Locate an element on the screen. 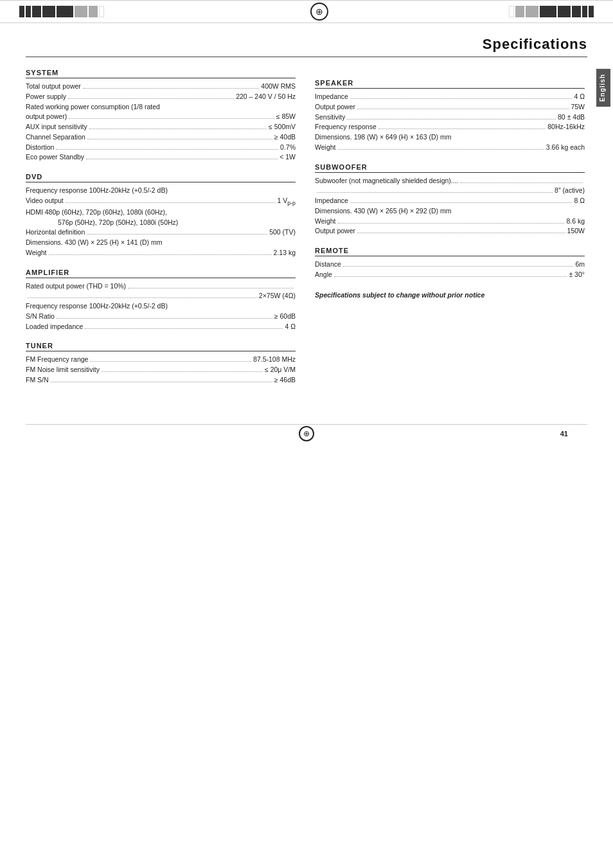  dvd-section: Frequency response 100Hz-20kHz (+0.5/-2 … is located at coordinates (161, 222).